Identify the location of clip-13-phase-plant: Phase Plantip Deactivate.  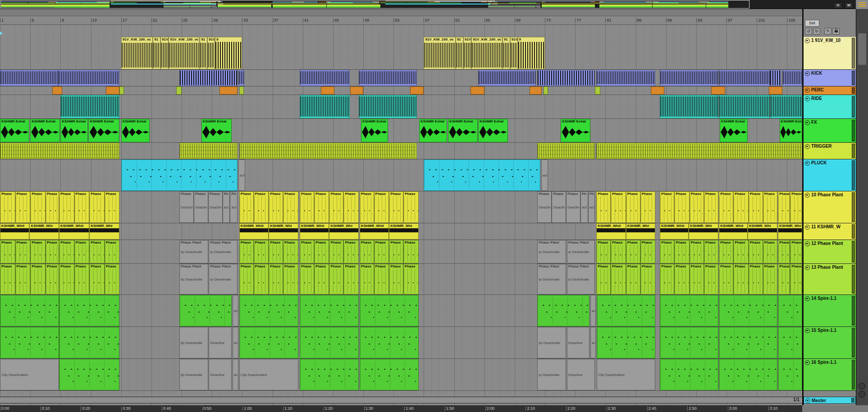
(552, 279).